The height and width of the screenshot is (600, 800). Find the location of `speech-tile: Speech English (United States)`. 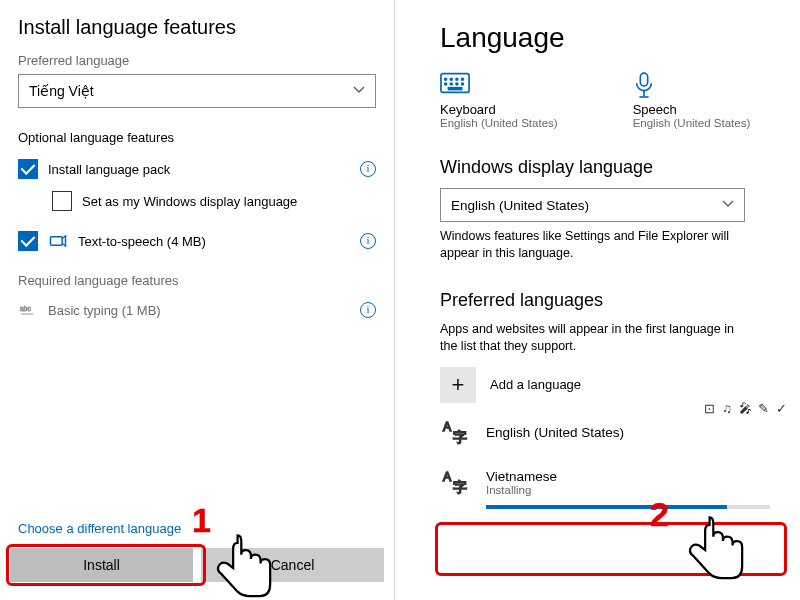

speech-tile: Speech English (United States) is located at coordinates (692, 100).